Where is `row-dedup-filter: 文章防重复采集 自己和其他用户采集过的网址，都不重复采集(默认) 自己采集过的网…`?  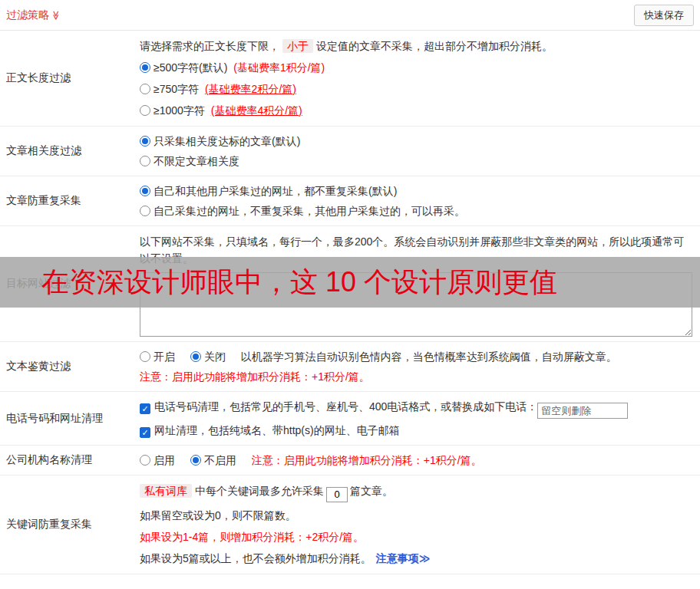 row-dedup-filter: 文章防重复采集 自己和其他用户采集过的网址，都不重复采集(默认) 自己采集过的网… is located at coordinates (350, 201).